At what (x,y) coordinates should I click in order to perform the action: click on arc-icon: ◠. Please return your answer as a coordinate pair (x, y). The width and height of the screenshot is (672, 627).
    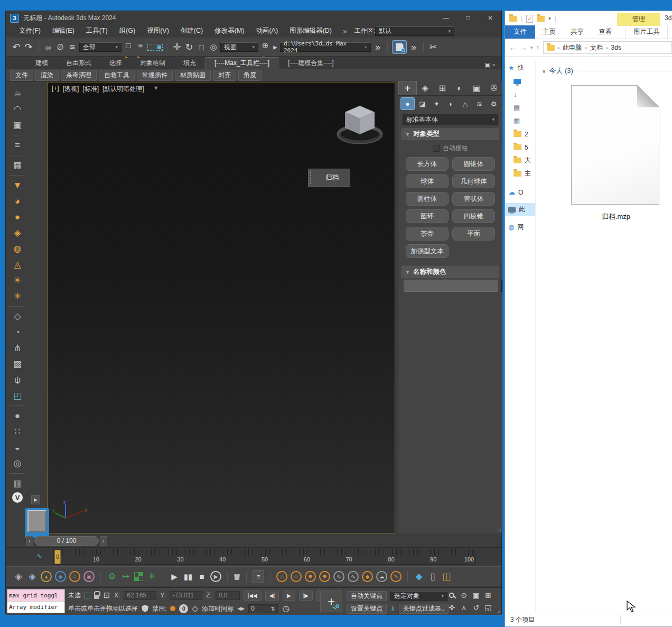
    Looking at the image, I should click on (17, 109).